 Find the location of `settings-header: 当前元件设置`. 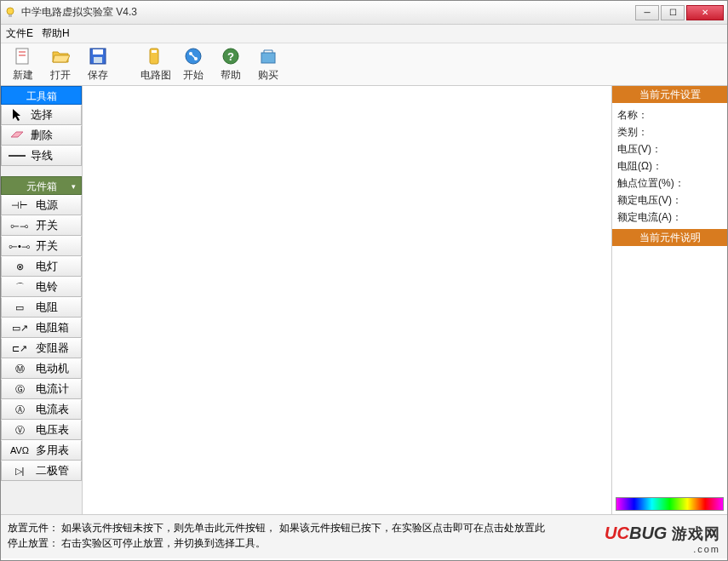

settings-header: 当前元件设置 is located at coordinates (669, 94).